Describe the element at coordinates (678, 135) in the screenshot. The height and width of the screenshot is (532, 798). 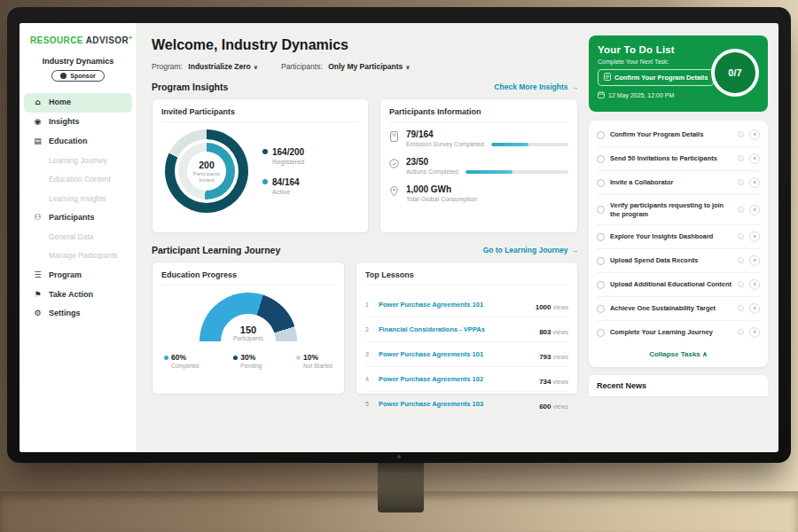
I see `task-row: Confirm Your Program Details ⓘ ›` at that location.